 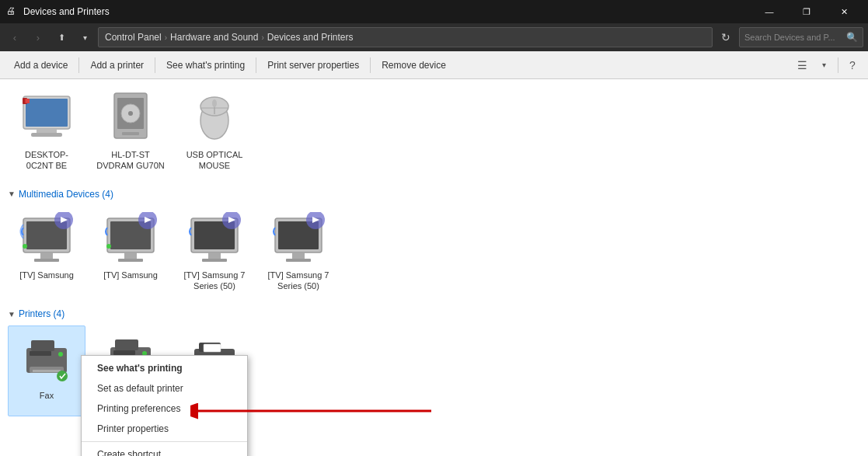 I want to click on breadcrumb-devices-printers: Devices and Printers, so click(x=311, y=37).